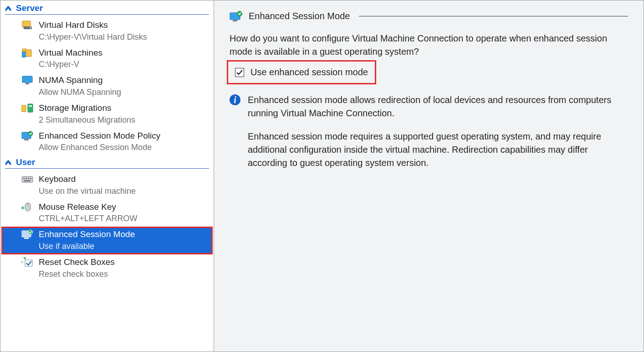 This screenshot has width=644, height=352. What do you see at coordinates (27, 262) in the screenshot?
I see `reset-icon` at bounding box center [27, 262].